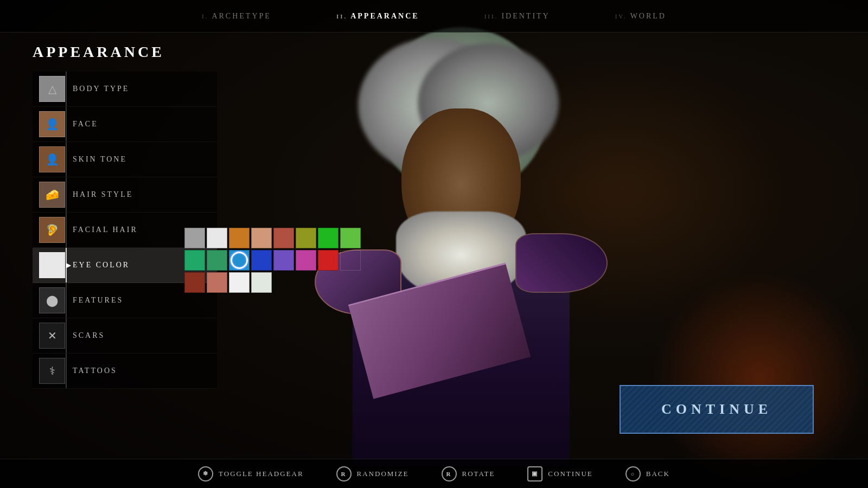 The width and height of the screenshot is (868, 488). What do you see at coordinates (98, 300) in the screenshot?
I see `menu-label-features: FEATURES` at bounding box center [98, 300].